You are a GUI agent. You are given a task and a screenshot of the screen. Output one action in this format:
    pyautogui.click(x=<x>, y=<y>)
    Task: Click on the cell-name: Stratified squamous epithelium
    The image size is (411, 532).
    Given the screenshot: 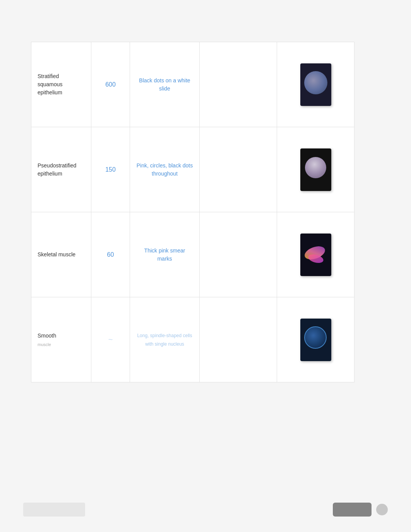 What is the action you would take?
    pyautogui.click(x=50, y=84)
    